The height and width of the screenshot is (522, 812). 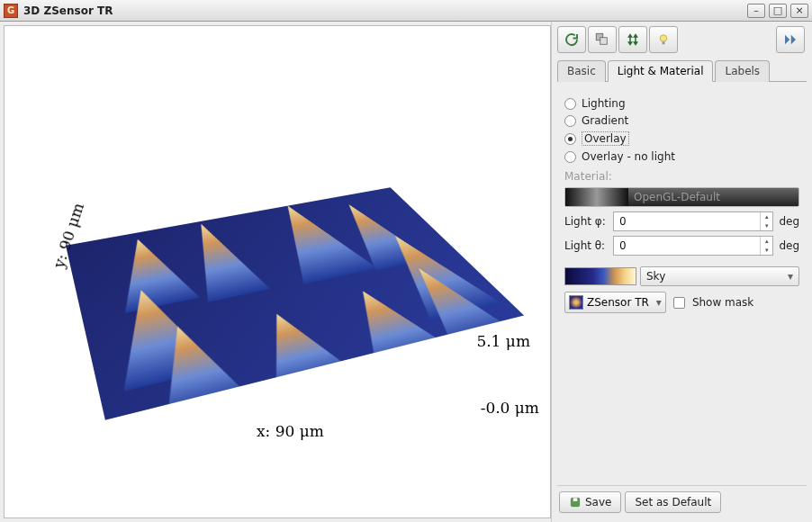 I want to click on titlebar: G 3D ZSensor TR – □ ×, so click(x=406, y=11).